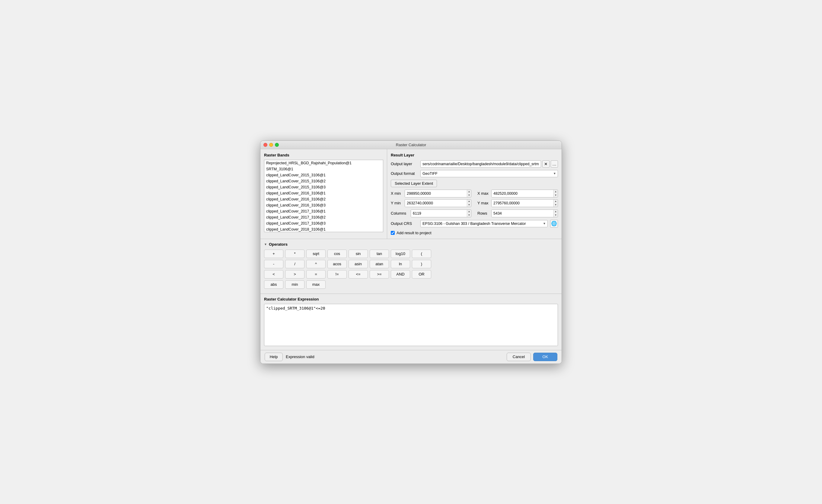 Image resolution: width=822 pixels, height=504 pixels. I want to click on raster-bands-list: Reprojected_HRSL_BGD_Rajshahi_Population…, so click(324, 196).